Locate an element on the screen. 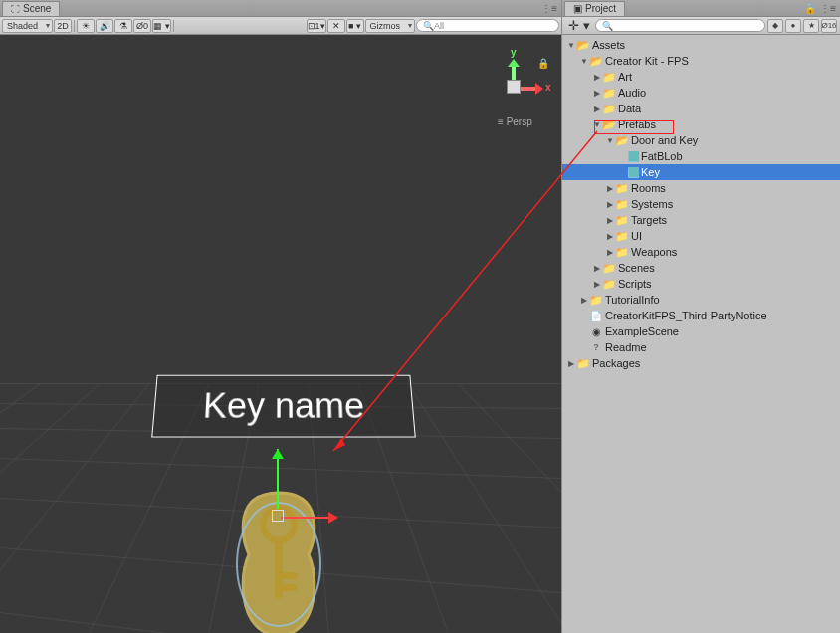  tree-item-creatorkitfps-third-partynotice: CreatorKitFPS_Third-PartyNotice is located at coordinates (701, 316).